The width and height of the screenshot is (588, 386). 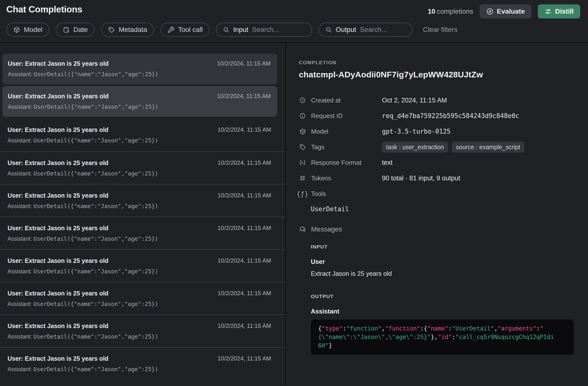 I want to click on filter-pill-label: Model, so click(x=33, y=30).